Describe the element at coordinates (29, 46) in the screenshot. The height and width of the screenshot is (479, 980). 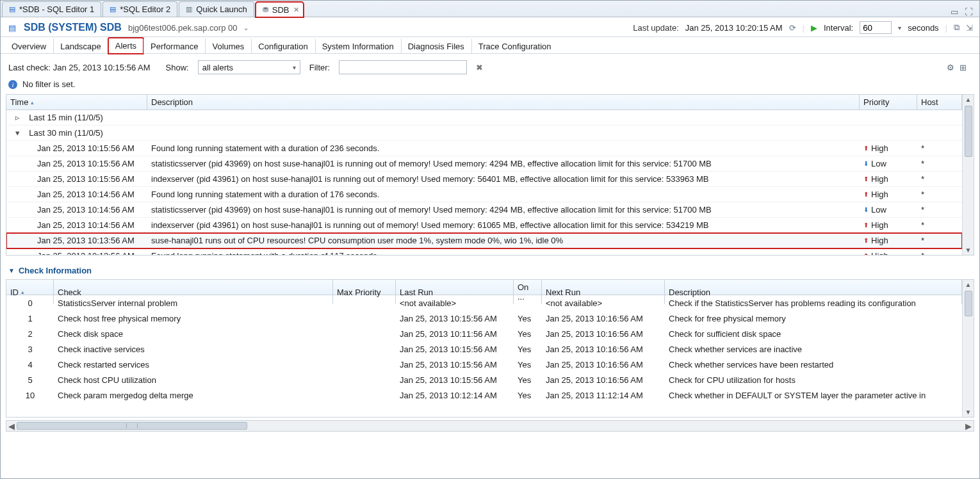
I see `tab-overview: Overview` at that location.